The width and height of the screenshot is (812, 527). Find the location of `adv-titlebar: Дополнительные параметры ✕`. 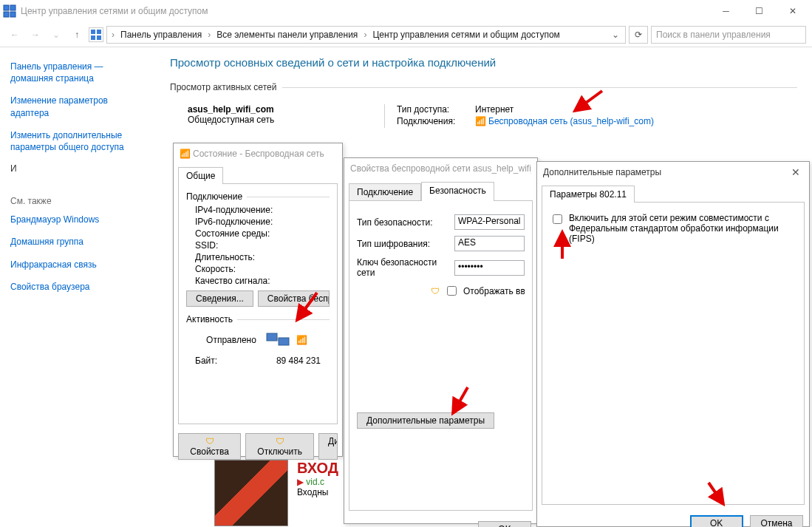

adv-titlebar: Дополнительные параметры ✕ is located at coordinates (673, 172).